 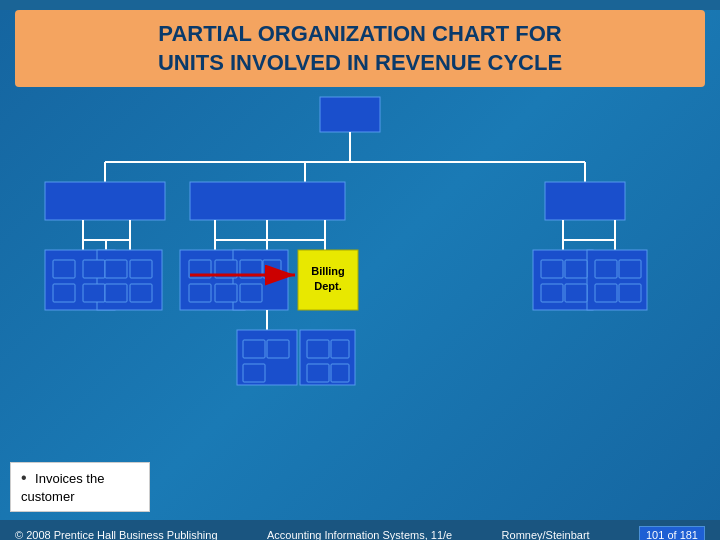 What do you see at coordinates (80, 487) in the screenshot?
I see `note-box: • Invoices the customer` at bounding box center [80, 487].